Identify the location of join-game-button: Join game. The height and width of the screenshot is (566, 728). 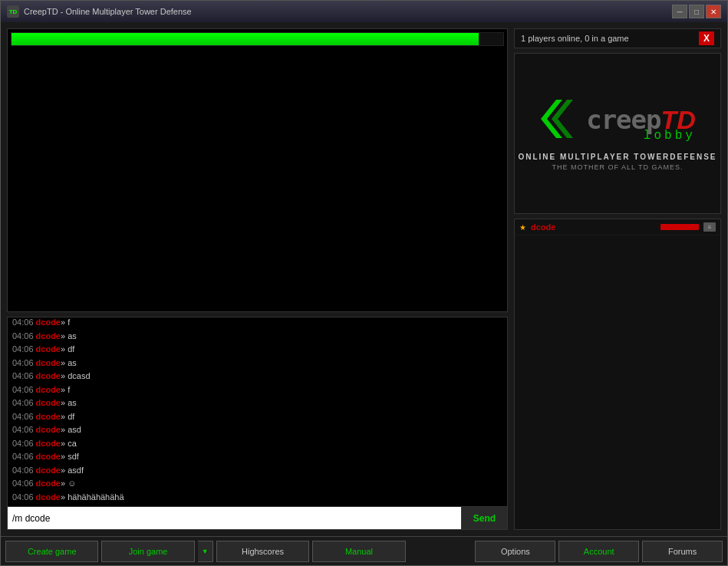
(147, 551).